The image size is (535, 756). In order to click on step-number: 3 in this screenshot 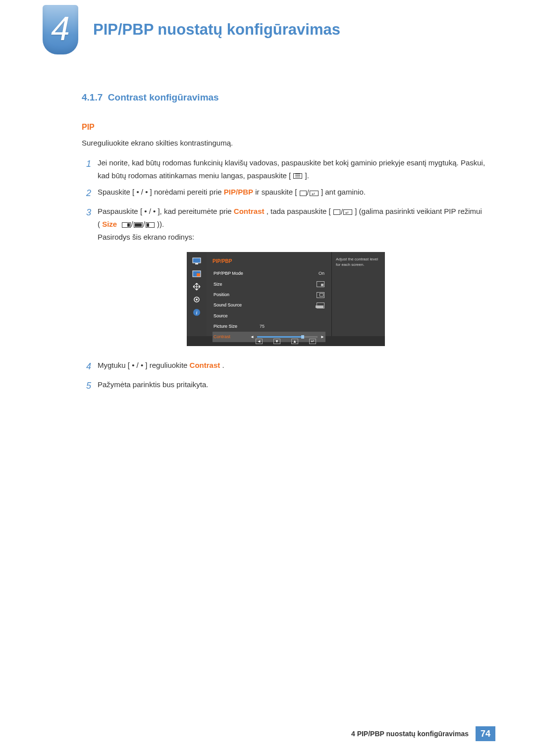, I will do `click(89, 280)`.